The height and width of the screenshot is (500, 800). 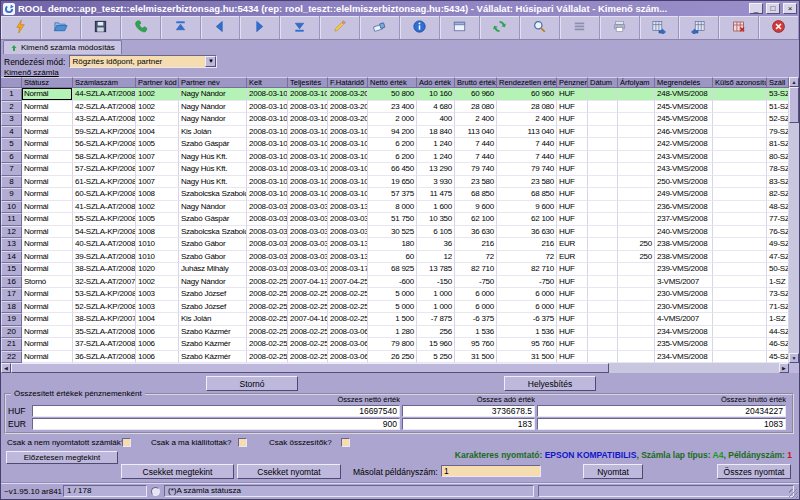 What do you see at coordinates (784, 368) in the screenshot?
I see `scroll-right-icon: ▶` at bounding box center [784, 368].